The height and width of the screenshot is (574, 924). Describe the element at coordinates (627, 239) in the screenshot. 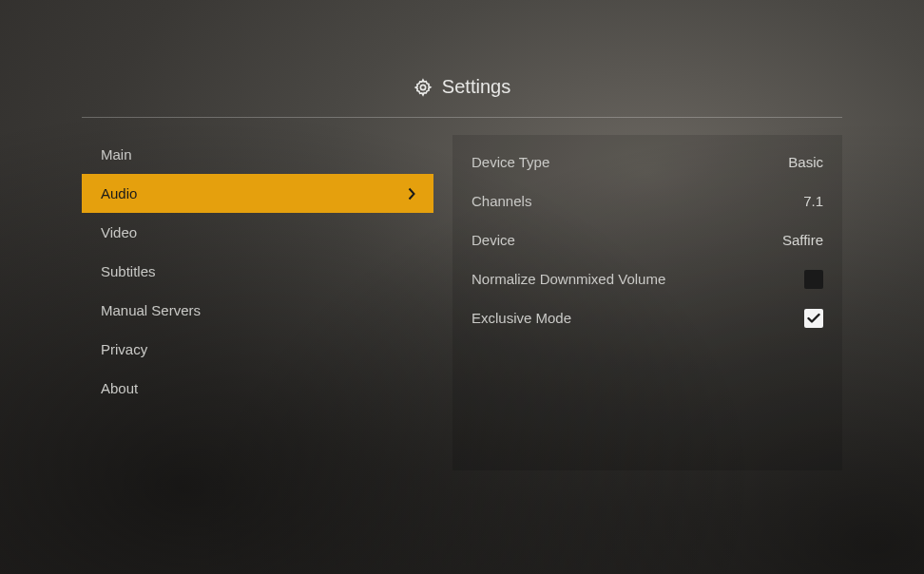

I see `setting-label: Device` at that location.